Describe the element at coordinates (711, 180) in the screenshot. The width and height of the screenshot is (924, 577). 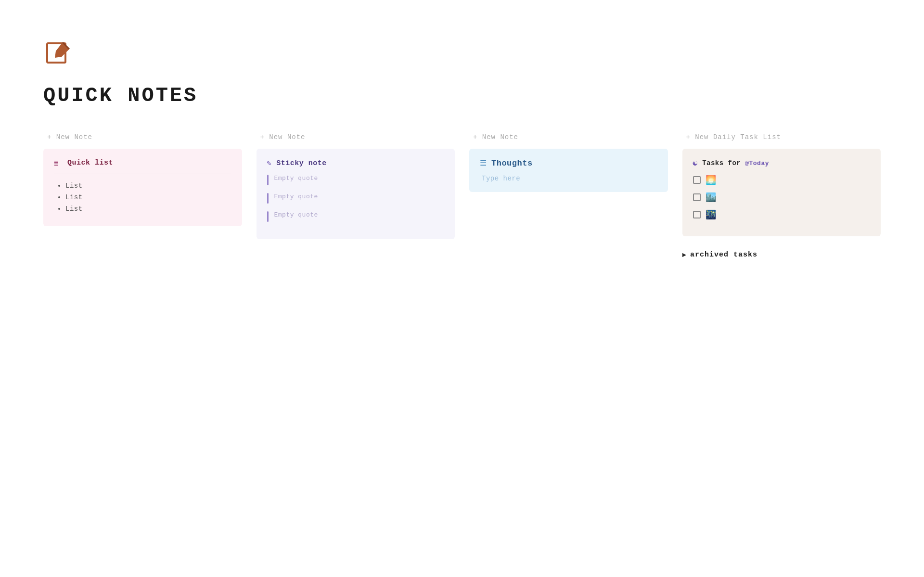
I see `task-emoji-1: 🌅` at that location.